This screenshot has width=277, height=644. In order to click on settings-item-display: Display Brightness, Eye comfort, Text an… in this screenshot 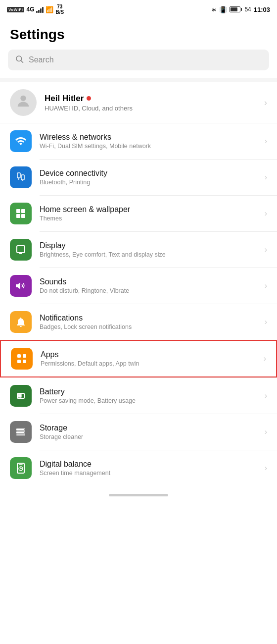, I will do `click(138, 250)`.